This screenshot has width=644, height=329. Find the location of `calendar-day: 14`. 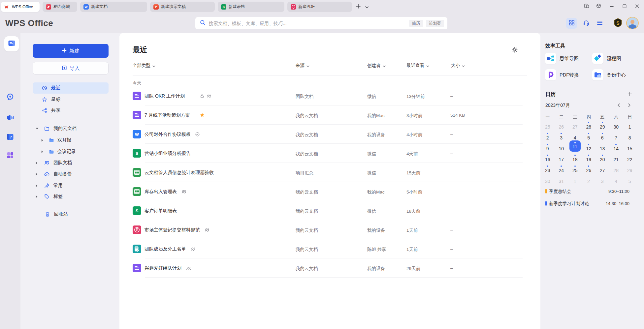

calendar-day: 14 is located at coordinates (616, 146).